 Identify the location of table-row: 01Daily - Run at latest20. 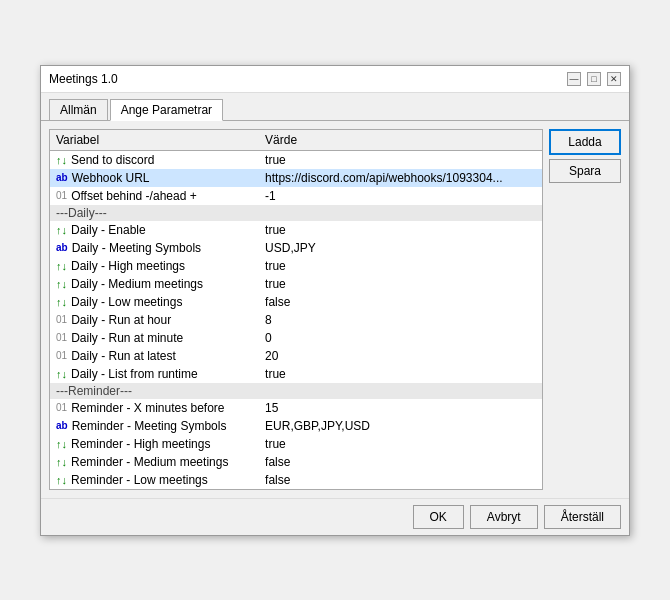
(296, 356).